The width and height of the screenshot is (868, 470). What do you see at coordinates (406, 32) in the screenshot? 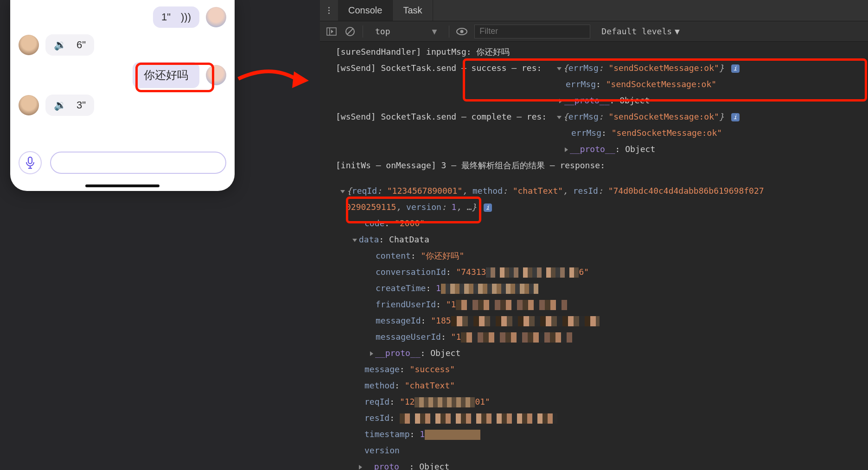
I see `context-selector: top▼` at bounding box center [406, 32].